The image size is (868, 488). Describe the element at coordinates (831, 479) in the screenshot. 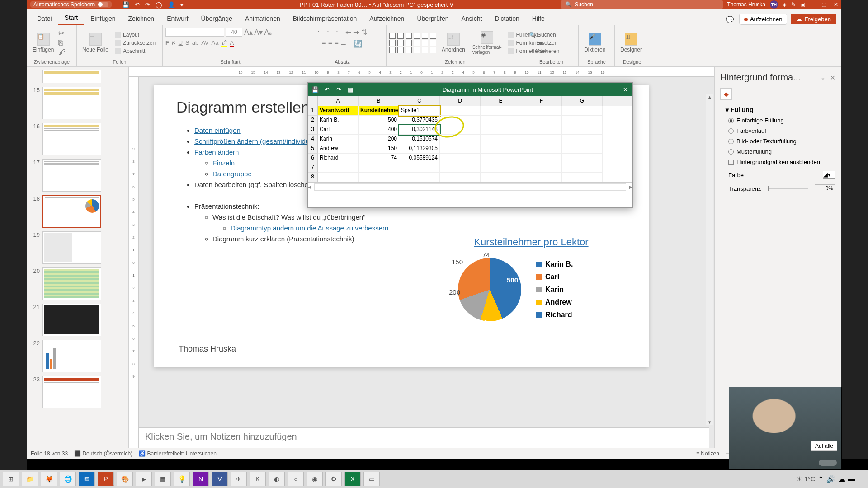

I see `tray-volume-icon: 🔊` at that location.